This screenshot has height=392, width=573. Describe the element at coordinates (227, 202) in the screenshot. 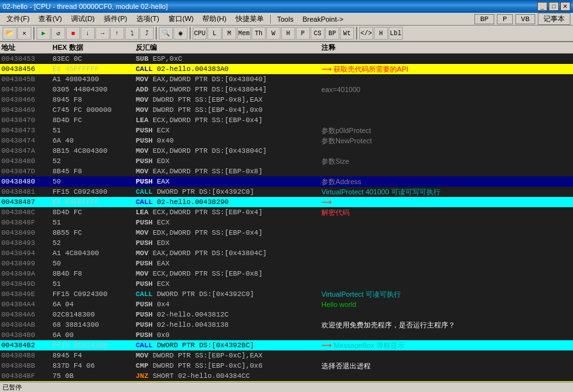

I see `cell-asm: CALL 02-hello.00438290` at that location.